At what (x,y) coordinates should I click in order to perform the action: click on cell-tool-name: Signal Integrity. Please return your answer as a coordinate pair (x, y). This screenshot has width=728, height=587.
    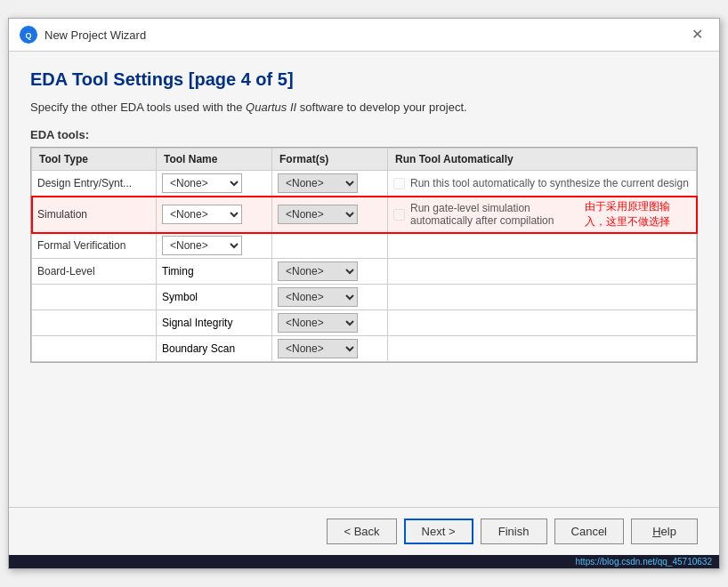
    Looking at the image, I should click on (214, 324).